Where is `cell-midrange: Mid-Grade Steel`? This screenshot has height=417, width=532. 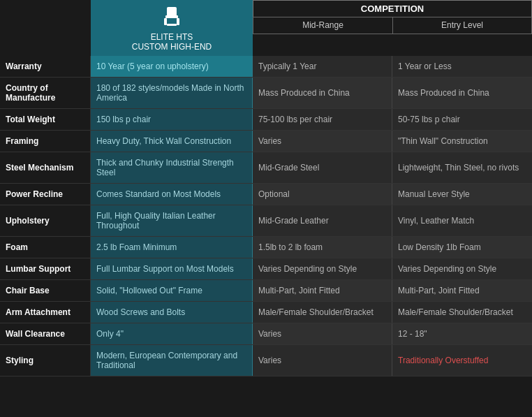
cell-midrange: Mid-Grade Steel is located at coordinates (323, 168).